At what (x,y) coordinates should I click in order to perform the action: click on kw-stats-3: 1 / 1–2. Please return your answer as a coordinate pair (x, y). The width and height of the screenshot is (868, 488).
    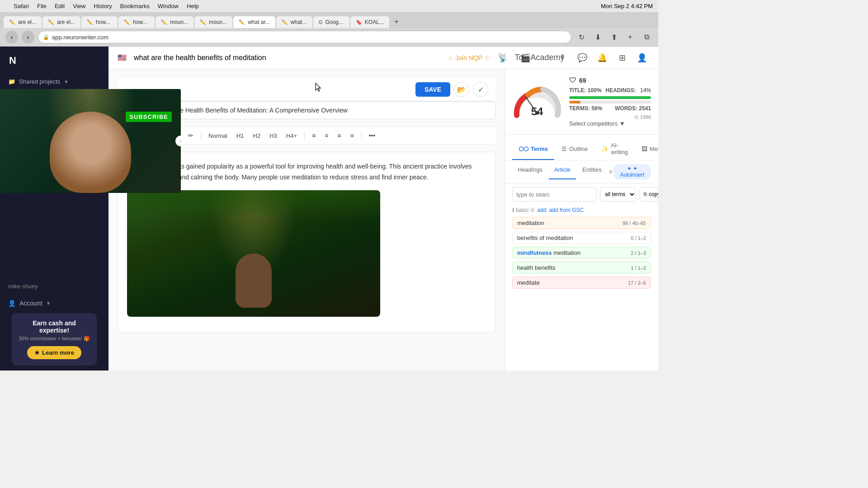
    Looking at the image, I should click on (638, 268).